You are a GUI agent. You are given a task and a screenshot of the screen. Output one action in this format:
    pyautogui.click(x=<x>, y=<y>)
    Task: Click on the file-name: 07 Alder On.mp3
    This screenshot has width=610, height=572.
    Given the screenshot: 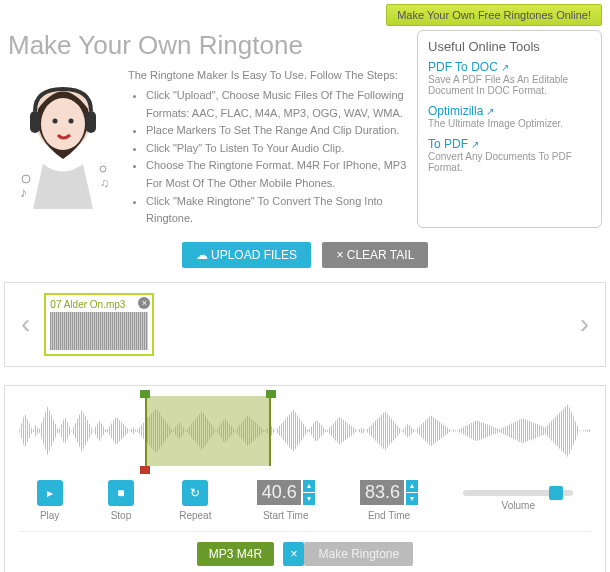 What is the action you would take?
    pyautogui.click(x=99, y=304)
    